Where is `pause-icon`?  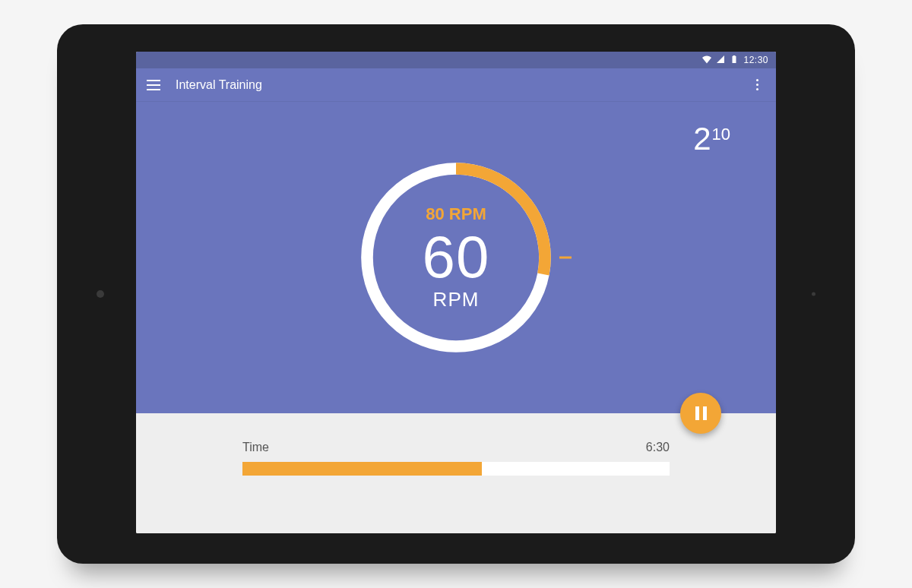
pause-icon is located at coordinates (701, 413).